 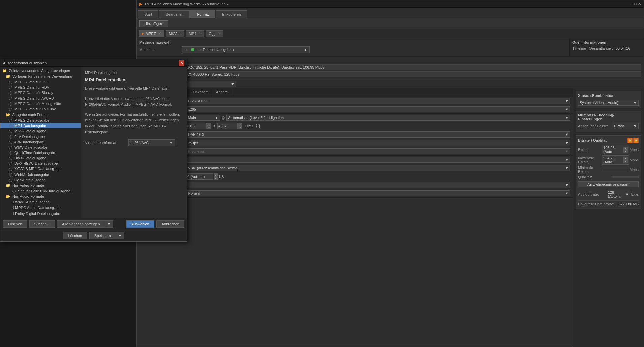 I want to click on tree-qt-ausgabe: QuickTime-Dateiausgabe, so click(x=40, y=153).